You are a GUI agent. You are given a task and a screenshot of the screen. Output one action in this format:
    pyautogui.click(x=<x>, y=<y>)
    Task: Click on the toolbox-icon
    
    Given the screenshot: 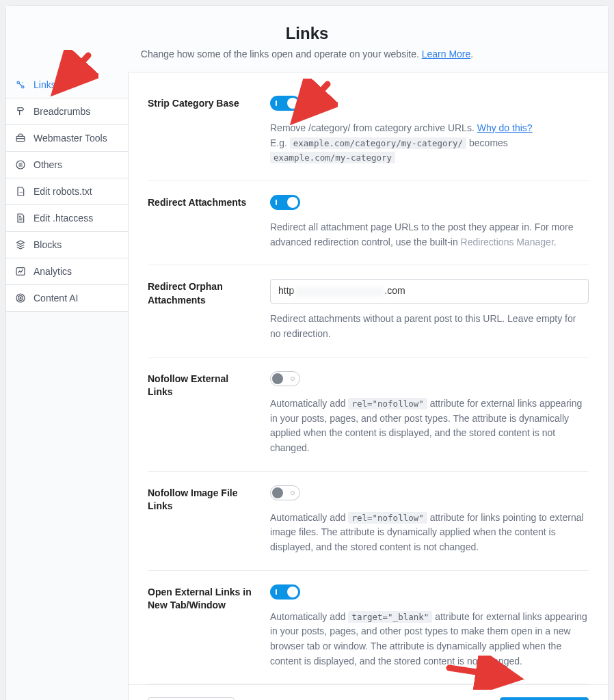 What is the action you would take?
    pyautogui.click(x=21, y=138)
    